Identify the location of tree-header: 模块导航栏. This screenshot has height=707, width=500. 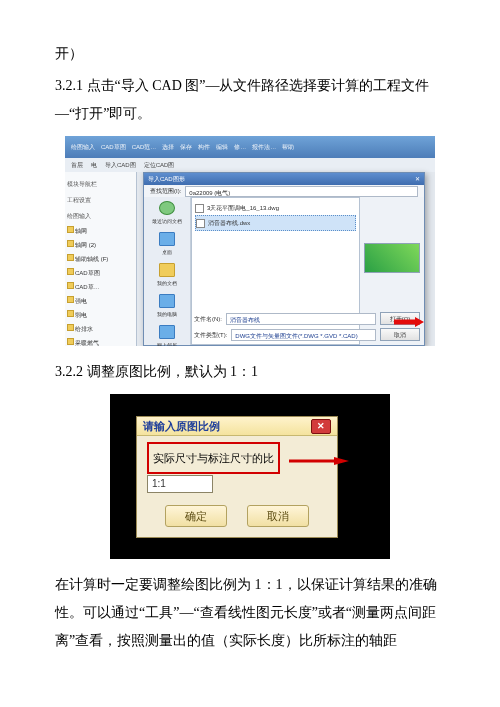
(100, 184).